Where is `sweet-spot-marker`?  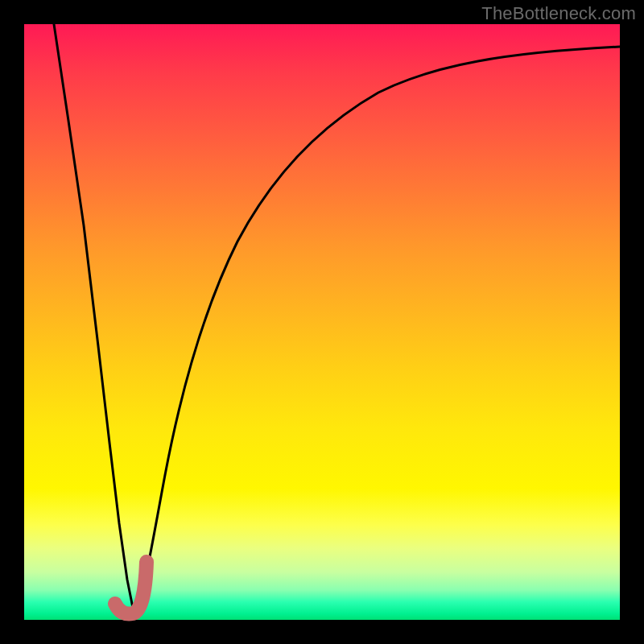 sweet-spot-marker is located at coordinates (130, 588).